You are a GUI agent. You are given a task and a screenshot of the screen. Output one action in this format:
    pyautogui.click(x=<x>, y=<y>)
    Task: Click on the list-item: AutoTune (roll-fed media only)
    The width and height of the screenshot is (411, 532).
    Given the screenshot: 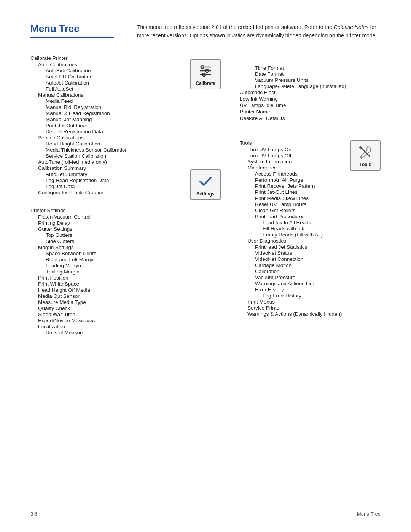 What is the action you would take?
    pyautogui.click(x=101, y=162)
    